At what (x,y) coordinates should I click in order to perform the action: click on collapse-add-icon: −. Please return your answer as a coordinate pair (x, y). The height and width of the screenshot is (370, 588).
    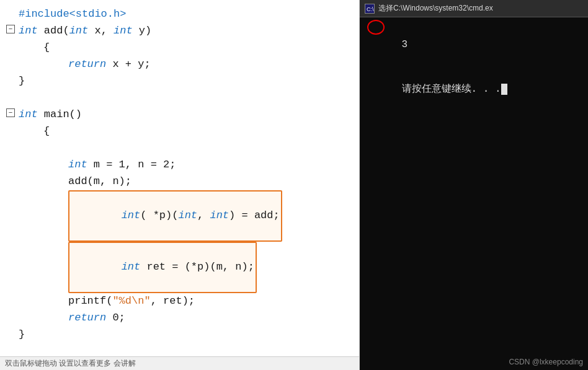
    Looking at the image, I should click on (11, 29).